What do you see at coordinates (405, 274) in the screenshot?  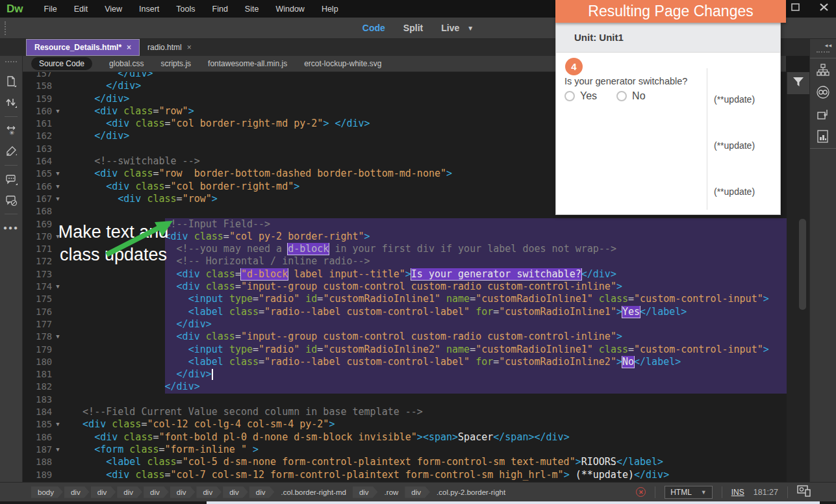 I see `code-line-173: 173 <div class="d-block label input--tit…` at bounding box center [405, 274].